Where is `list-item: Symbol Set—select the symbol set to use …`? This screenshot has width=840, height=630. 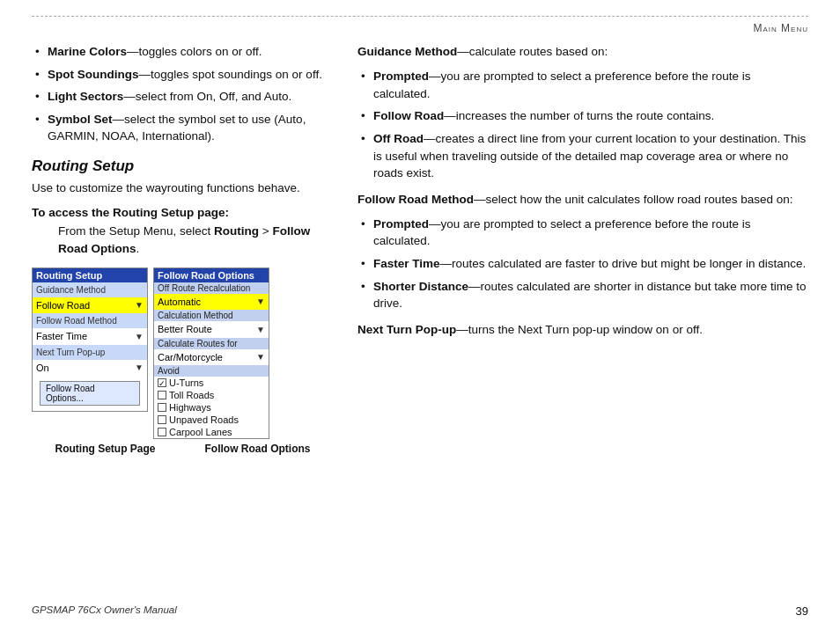 list-item: Symbol Set—select the symbol set to use … is located at coordinates (181, 128).